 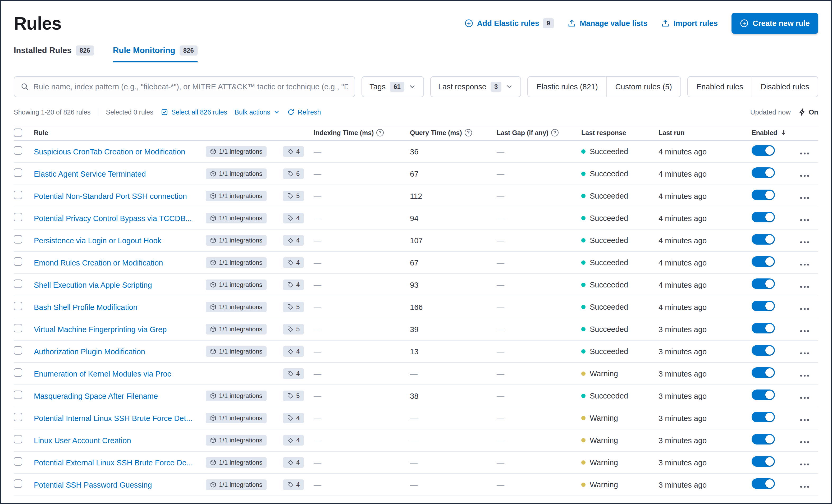 I want to click on column-header-query-time: Query Time (ms), so click(x=453, y=133).